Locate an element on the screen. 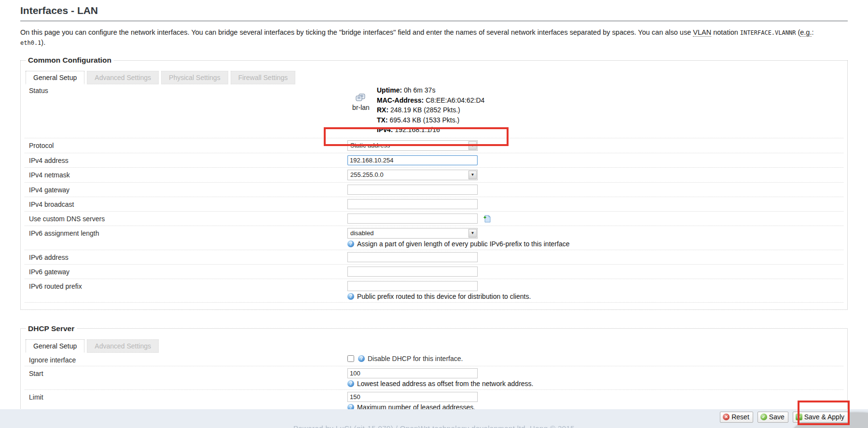 This screenshot has height=428, width=868. ipv6-routed-prefix-label: IPv6 routed prefix is located at coordinates (188, 285).